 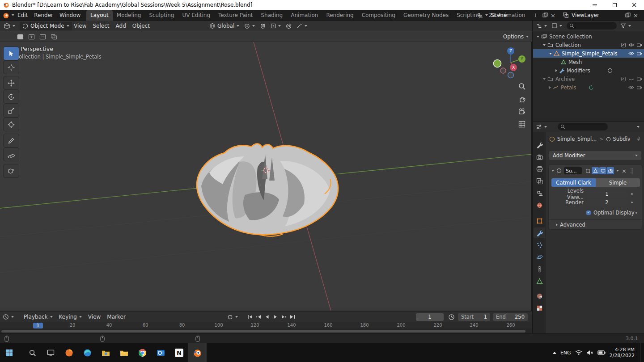 What do you see at coordinates (624, 171) in the screenshot?
I see `modifier-close-icon: ×` at bounding box center [624, 171].